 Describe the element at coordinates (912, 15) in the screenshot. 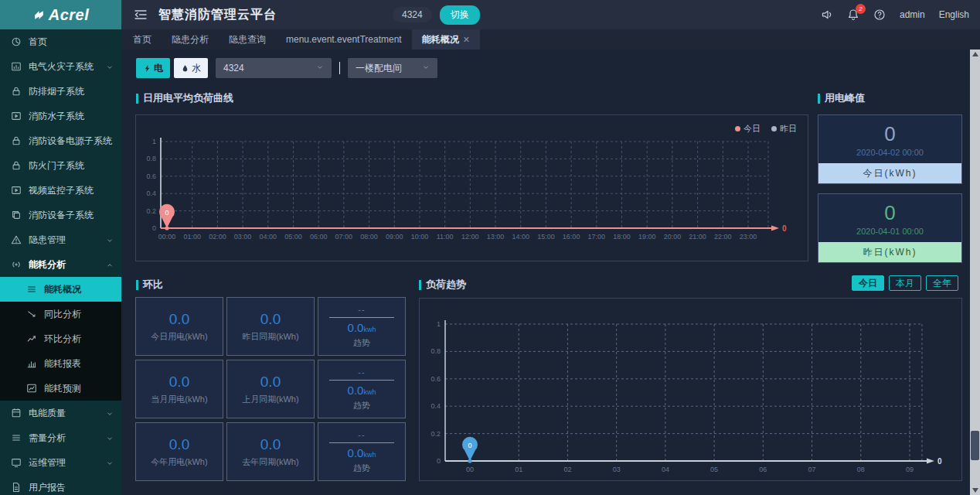

I see `user-name: admin` at that location.